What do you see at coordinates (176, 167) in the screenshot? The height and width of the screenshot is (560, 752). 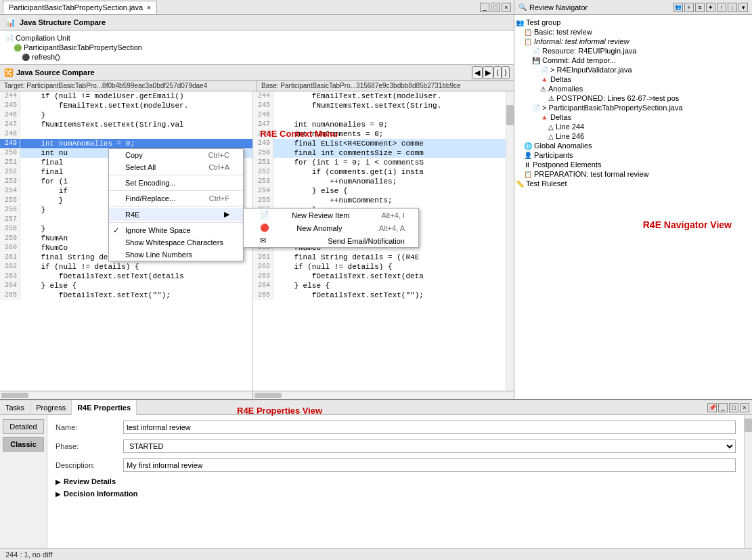 I see `menu-select-all: Select All Ctrl+A` at bounding box center [176, 167].